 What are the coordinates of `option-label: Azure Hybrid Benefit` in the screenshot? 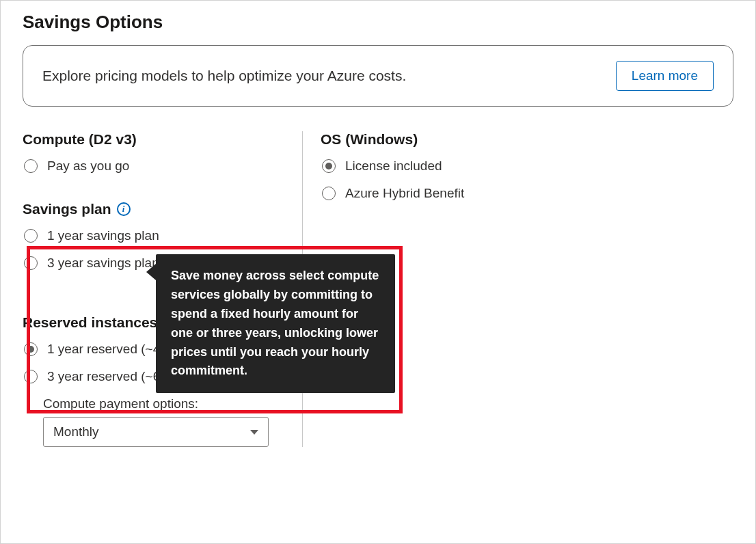 It's located at (405, 193).